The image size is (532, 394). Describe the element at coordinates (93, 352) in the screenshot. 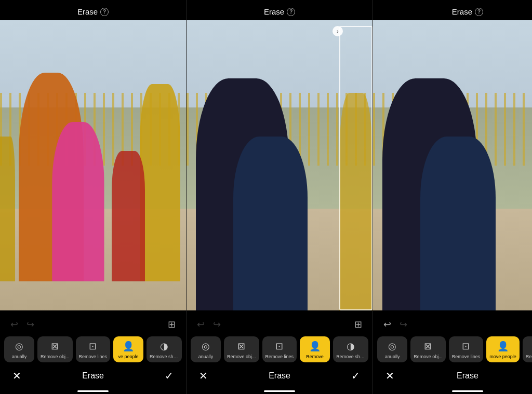

I see `panel-1-controls: ↩ ↪ ⊞ ◎ anually ⊠ Remove obj... ⊡ Remove…` at that location.